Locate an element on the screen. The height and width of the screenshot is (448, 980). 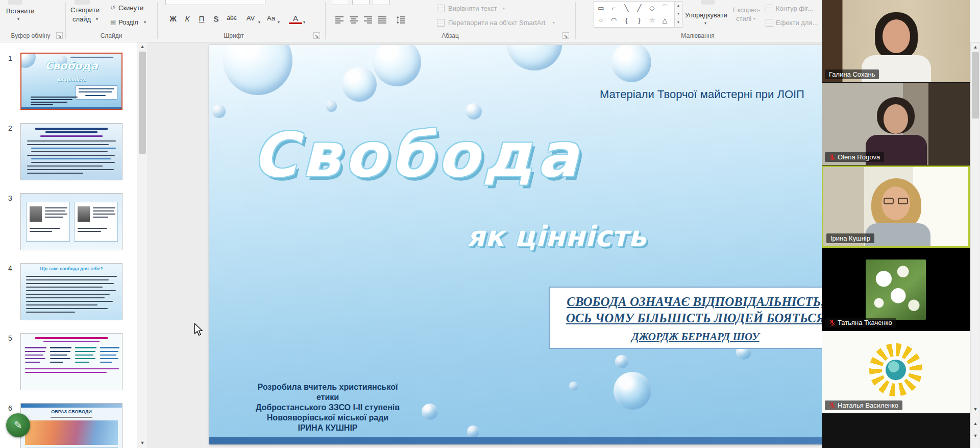
shapes-scroll-up-icon: ▲ is located at coordinates (678, 6).